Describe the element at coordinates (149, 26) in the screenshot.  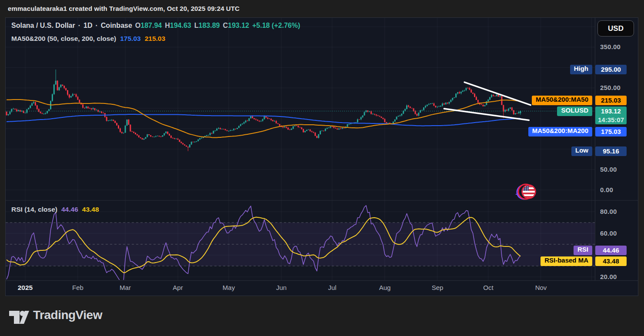
I see `ohlc-open: O187.94` at that location.